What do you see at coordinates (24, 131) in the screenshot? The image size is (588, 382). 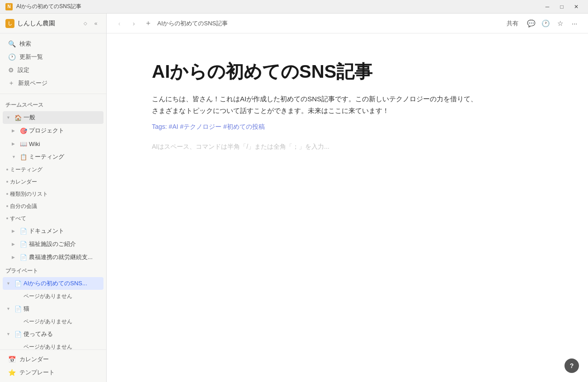 I see `project-icon: 🎯` at bounding box center [24, 131].